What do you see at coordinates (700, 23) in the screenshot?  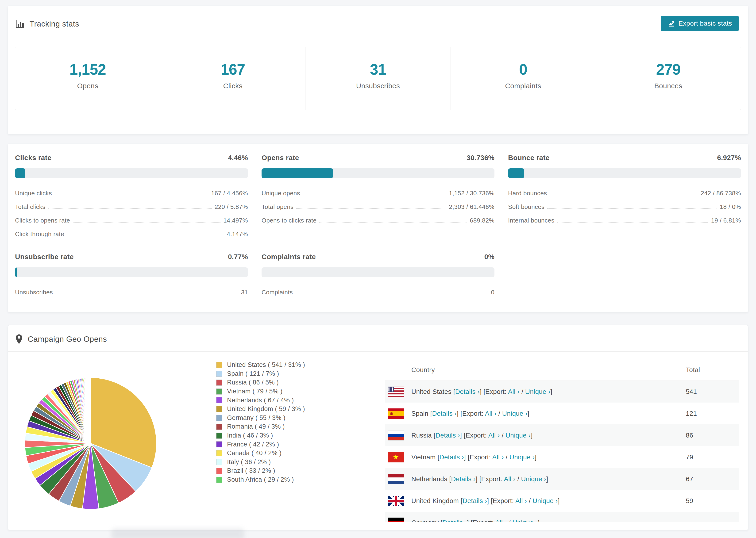 I see `export-basic-stats-button: Export basic stats` at bounding box center [700, 23].